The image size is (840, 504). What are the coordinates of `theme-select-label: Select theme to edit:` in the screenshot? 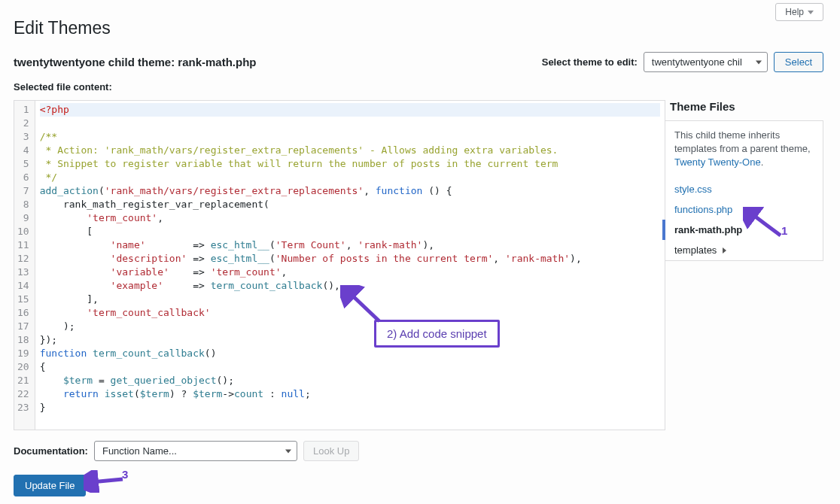 It's located at (590, 62).